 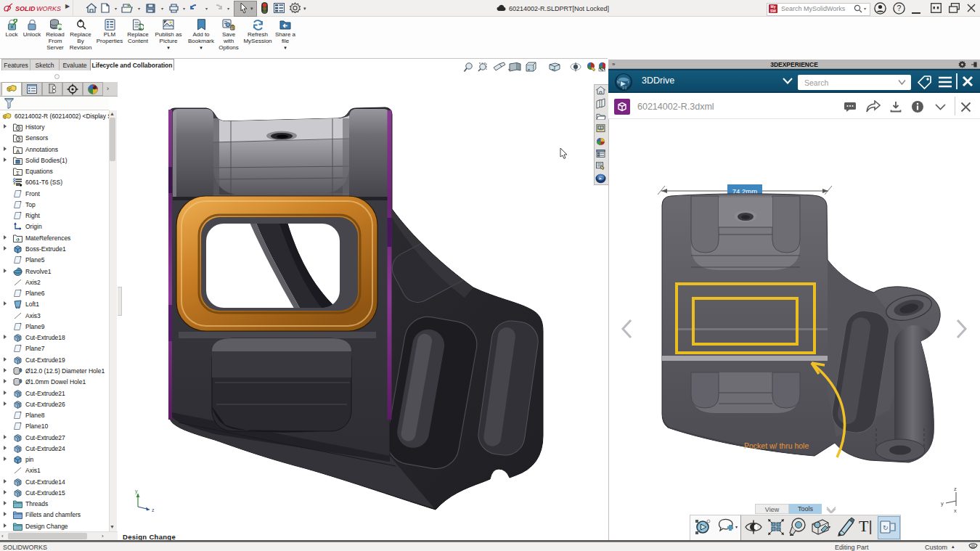 I want to click on svg-text: Pocket w/ thru hole, so click(x=777, y=446).